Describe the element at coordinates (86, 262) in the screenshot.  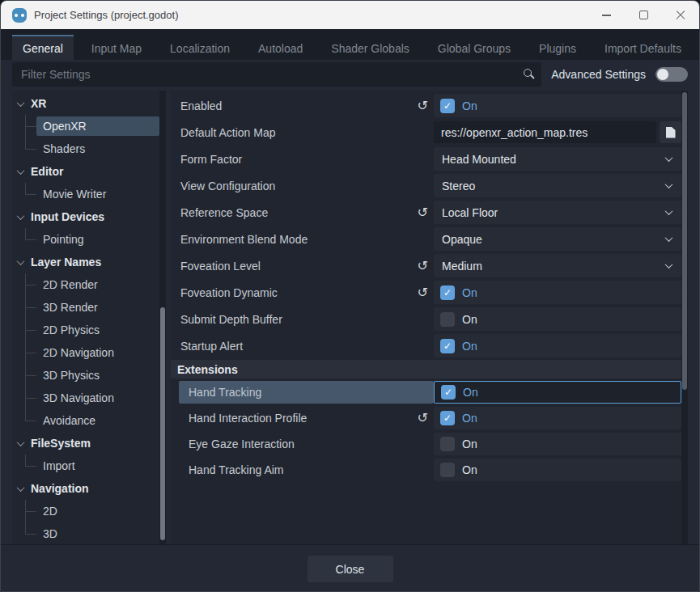
I see `sidebar-category-layer-names: Layer Names` at that location.